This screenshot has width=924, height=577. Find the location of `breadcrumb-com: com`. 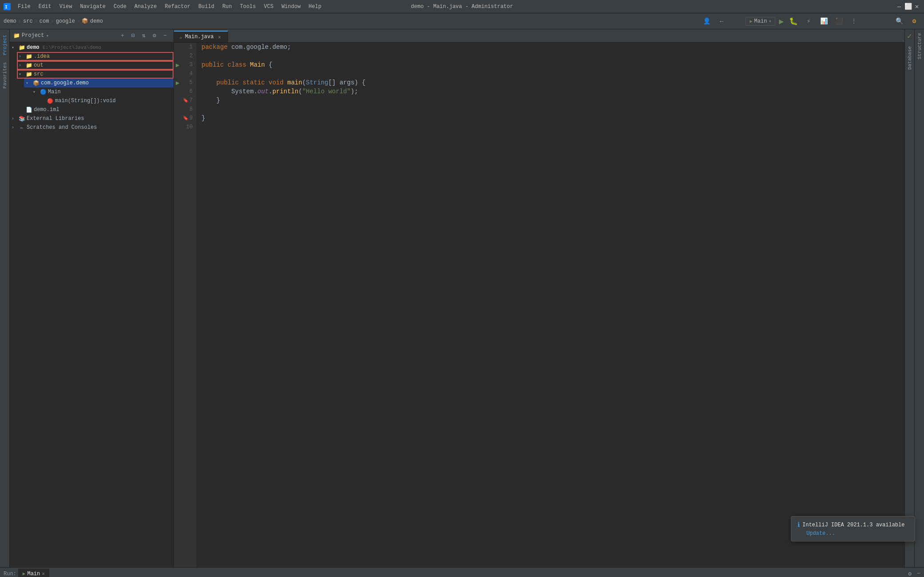

breadcrumb-com: com is located at coordinates (44, 21).